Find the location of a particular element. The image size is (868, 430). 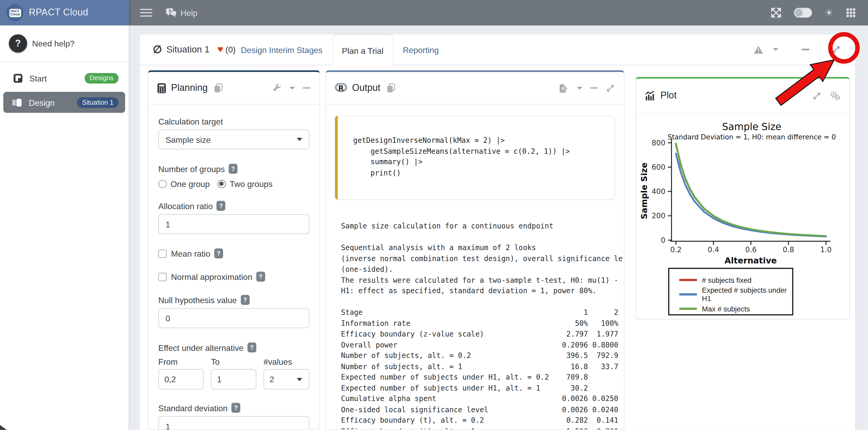

x-axis-title: Alternative is located at coordinates (751, 261).